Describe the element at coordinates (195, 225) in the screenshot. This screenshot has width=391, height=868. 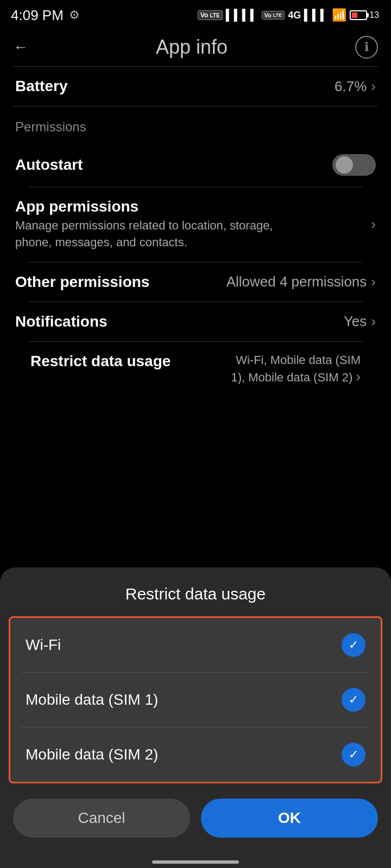
I see `app-permissions-row: App permissions Manage permissions relat…` at that location.